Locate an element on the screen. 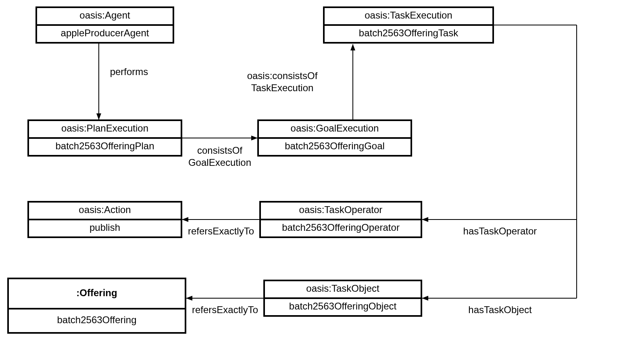 The height and width of the screenshot is (345, 644). node-task-object-value: batch2563OfferingObject is located at coordinates (343, 306).